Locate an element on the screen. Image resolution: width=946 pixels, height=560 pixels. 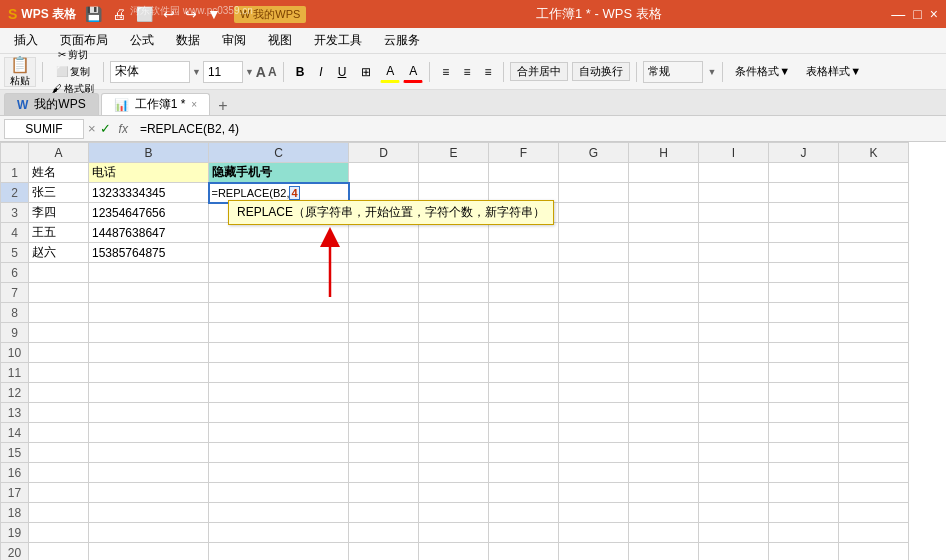
font-shrink-btn: A is located at coordinates (272, 72).